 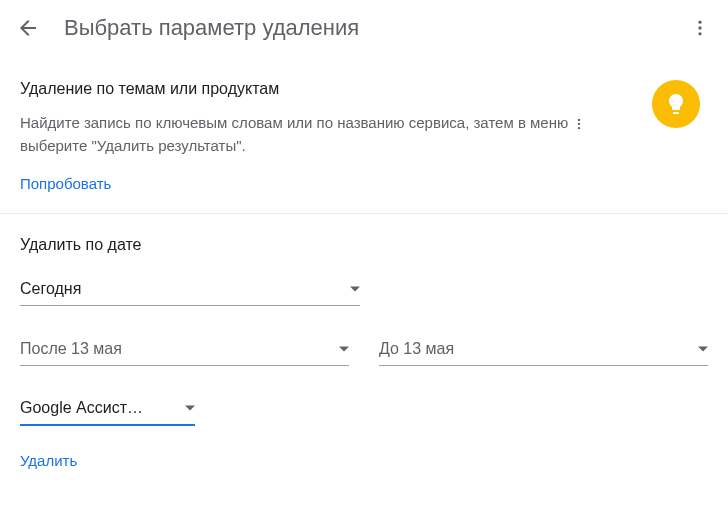 What do you see at coordinates (364, 89) in the screenshot?
I see `topic-section-title: Удаление по темам или продуктам` at bounding box center [364, 89].